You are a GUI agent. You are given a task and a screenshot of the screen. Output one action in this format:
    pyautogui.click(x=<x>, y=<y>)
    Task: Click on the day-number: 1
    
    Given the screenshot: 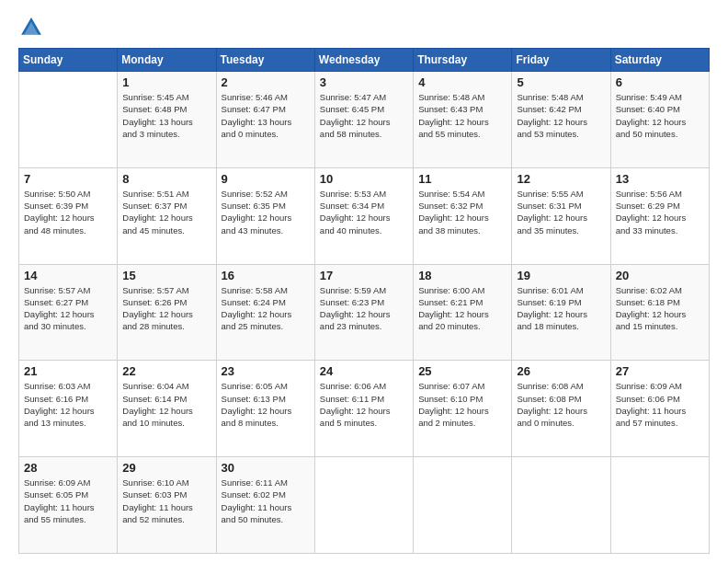 What is the action you would take?
    pyautogui.click(x=166, y=83)
    